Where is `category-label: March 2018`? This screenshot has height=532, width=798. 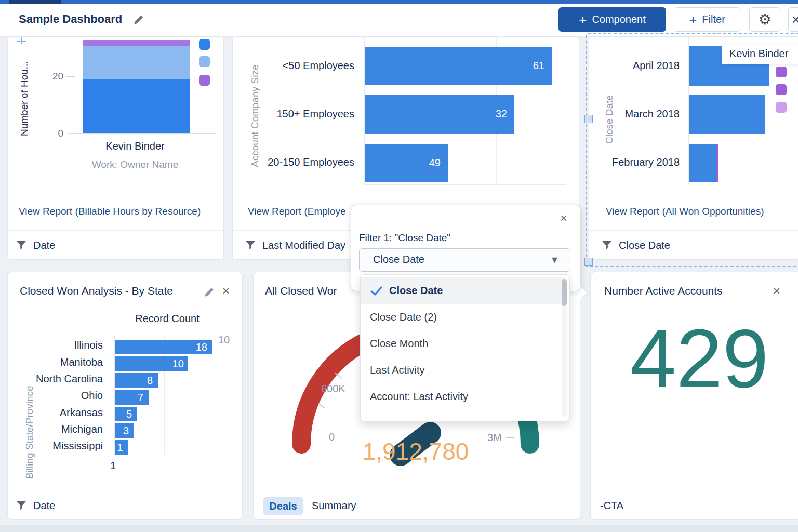 category-label: March 2018 is located at coordinates (635, 114).